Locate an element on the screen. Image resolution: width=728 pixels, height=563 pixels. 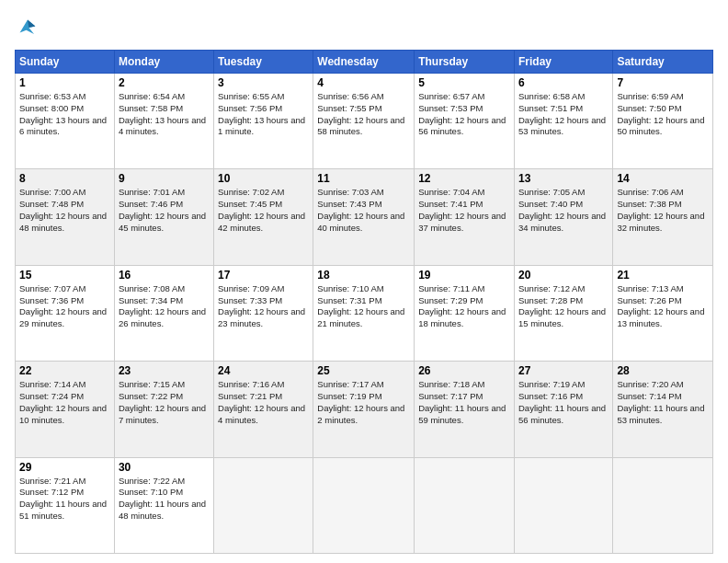
table-row: 2 Sunrise: 6:54 AM Sunset: 7:58 PM Dayli… is located at coordinates (164, 121).